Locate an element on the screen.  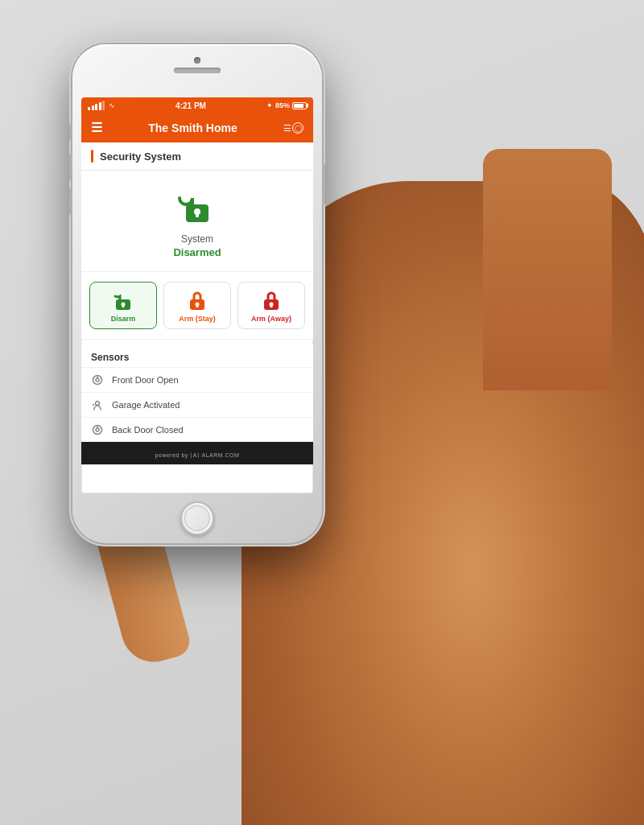
disarm-label: Disarm is located at coordinates (124, 319).